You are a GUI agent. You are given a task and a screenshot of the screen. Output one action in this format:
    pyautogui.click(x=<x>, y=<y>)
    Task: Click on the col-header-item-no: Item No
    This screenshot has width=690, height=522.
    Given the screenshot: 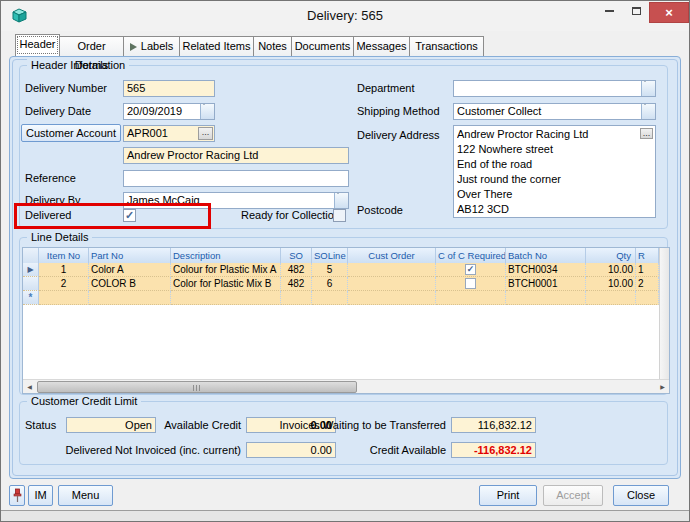 What is the action you would take?
    pyautogui.click(x=64, y=256)
    